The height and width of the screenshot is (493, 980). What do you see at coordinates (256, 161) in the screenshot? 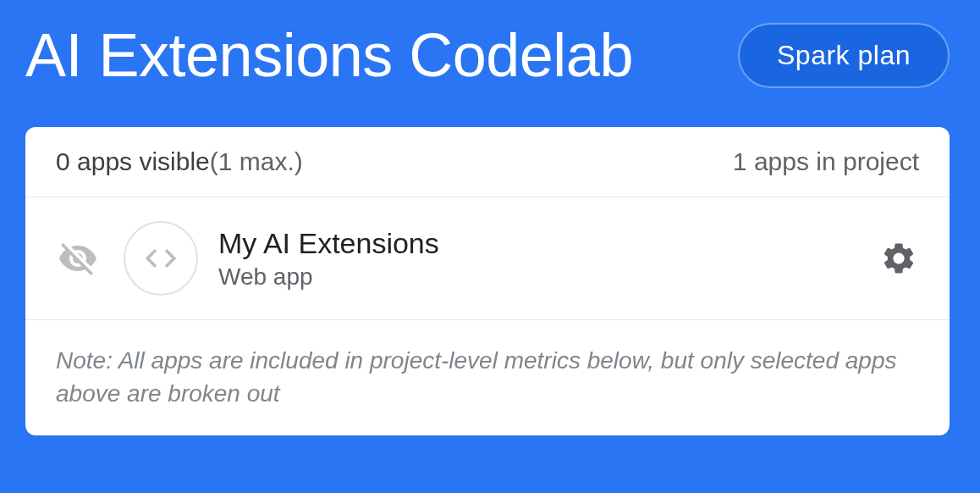
I see `visible-max: (1 max.)` at bounding box center [256, 161].